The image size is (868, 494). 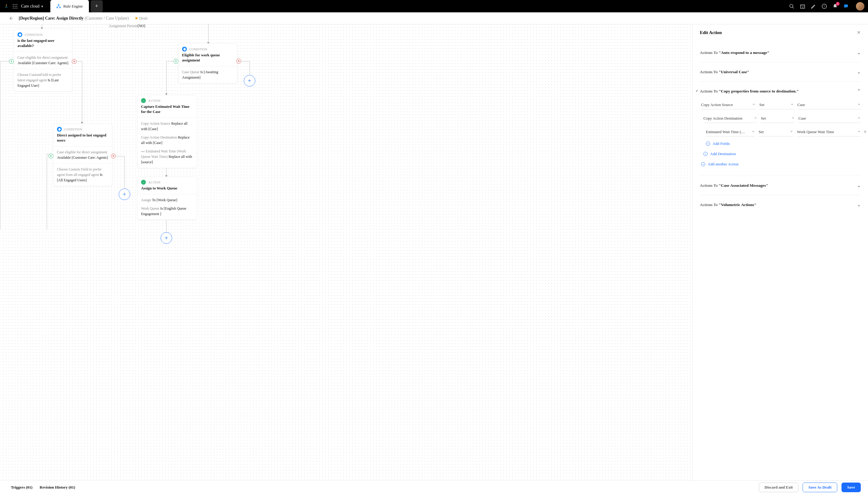 I want to click on search-icon, so click(x=792, y=6).